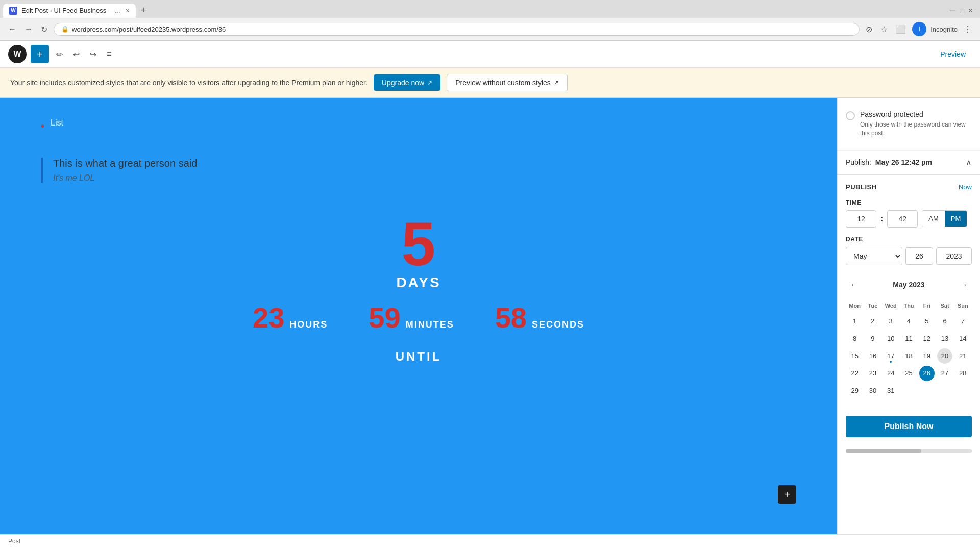 The image size is (980, 551). I want to click on new-tab-button: +, so click(144, 10).